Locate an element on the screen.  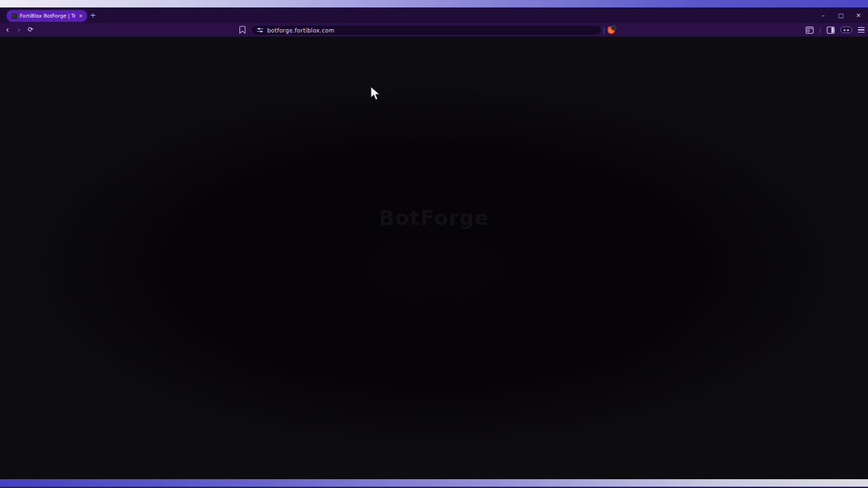
close-button: ✕ is located at coordinates (859, 16).